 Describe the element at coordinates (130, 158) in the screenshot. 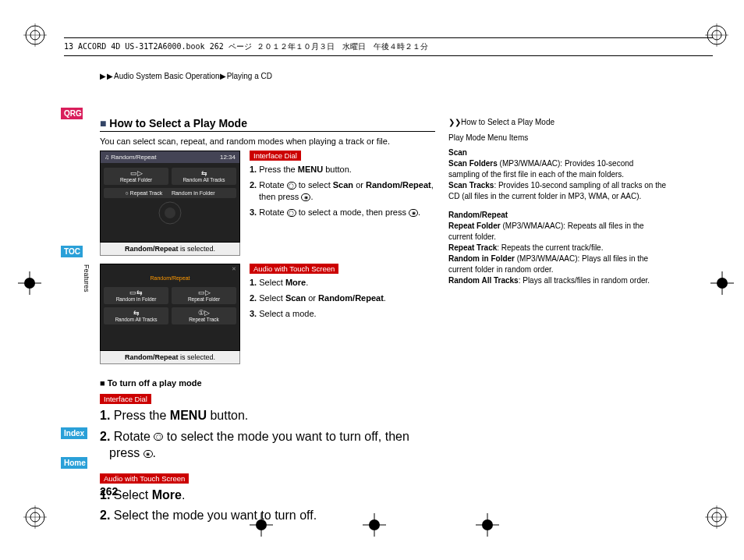

I see `screenshot-1-title: ♫ Random/Repeat` at that location.